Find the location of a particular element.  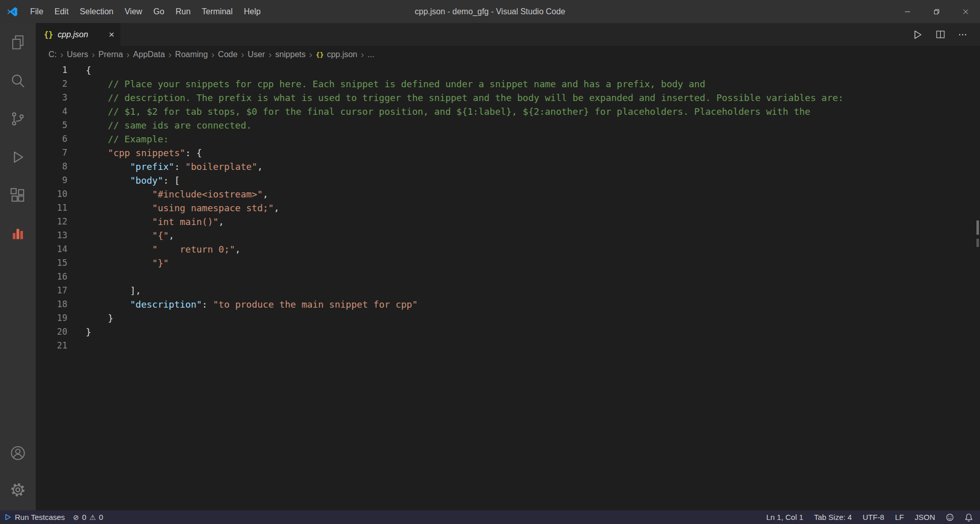

code-line: 11 "using namespace std;", is located at coordinates (508, 208).